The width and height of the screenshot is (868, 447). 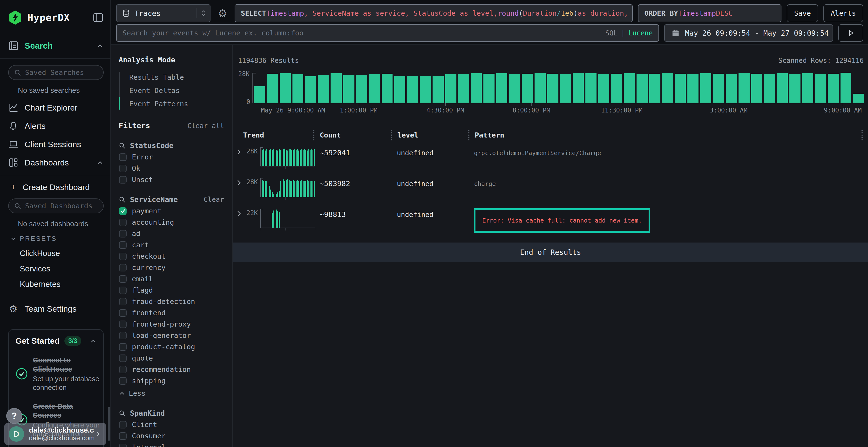 I want to click on saved-dashboards-field, so click(x=68, y=206).